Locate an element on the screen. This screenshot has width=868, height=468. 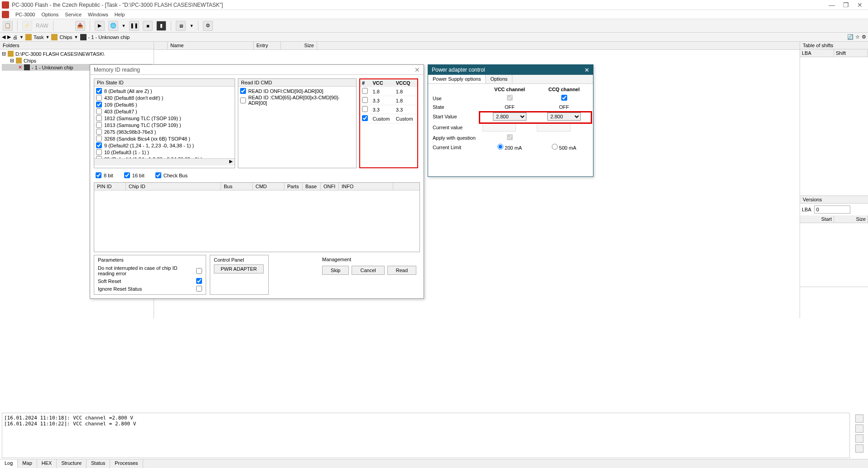
pin-item: 109 (Default6 ) is located at coordinates (164, 104).